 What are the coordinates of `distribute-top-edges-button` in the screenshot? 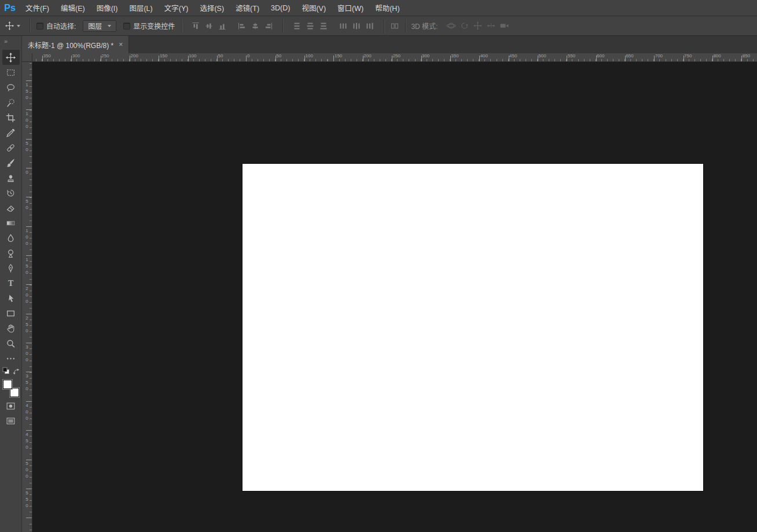 It's located at (297, 26).